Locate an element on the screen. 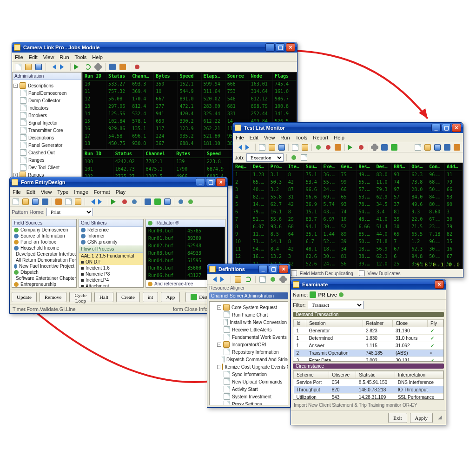  titlebar: Examinate × is located at coordinates (368, 284).